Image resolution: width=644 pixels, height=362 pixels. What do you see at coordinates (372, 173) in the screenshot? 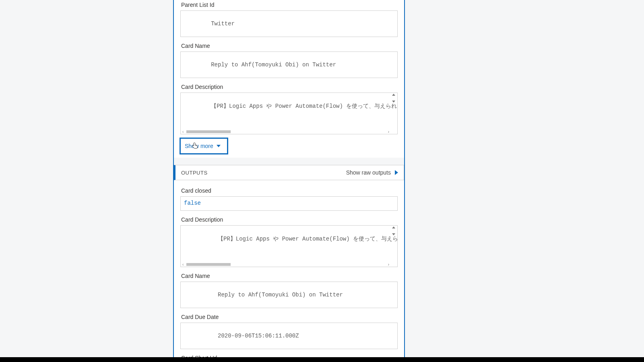
I see `show-raw-outputs-link: Show raw outputs` at bounding box center [372, 173].